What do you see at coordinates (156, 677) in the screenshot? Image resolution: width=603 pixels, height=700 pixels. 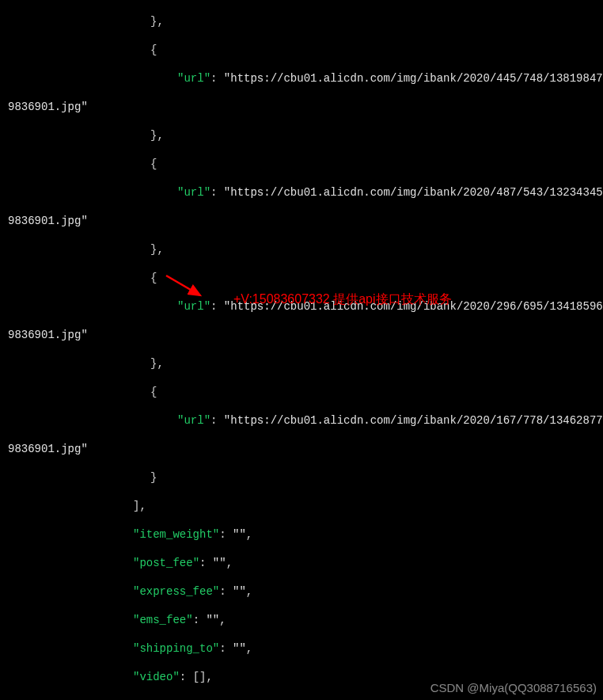 I see `json-key-video: video` at bounding box center [156, 677].